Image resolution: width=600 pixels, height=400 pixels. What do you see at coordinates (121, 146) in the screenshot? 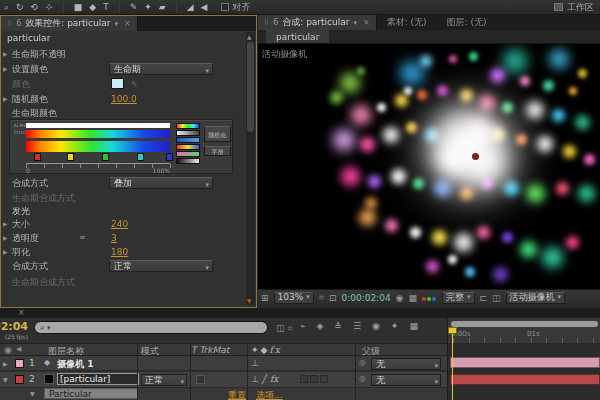
I see `gradient-editor: ALPHA COLOR 0 100% 随机化 平滑` at bounding box center [121, 146].